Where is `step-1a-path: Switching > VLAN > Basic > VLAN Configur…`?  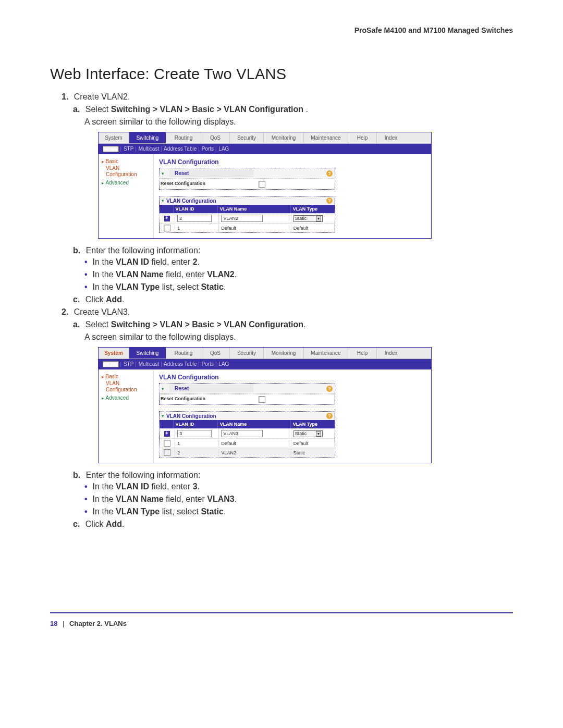
step-1a-path: Switching > VLAN > Basic > VLAN Configur… is located at coordinates (207, 109).